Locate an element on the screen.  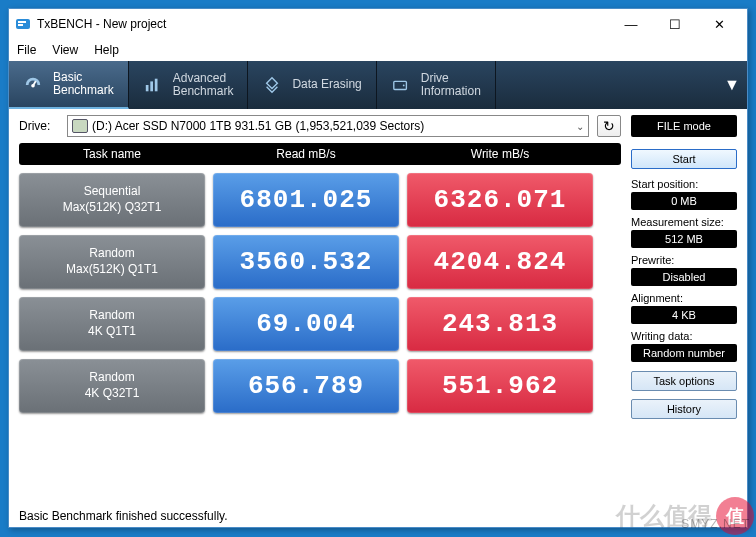
writing-data-label: Writing data: is located at coordinates (684, 336).